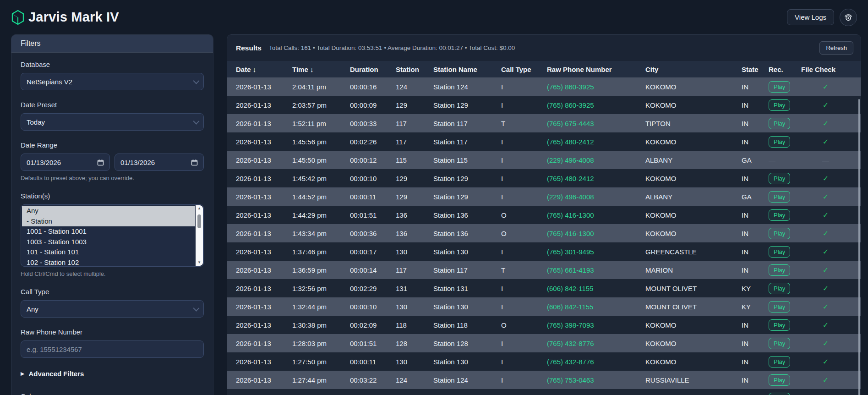 Image resolution: width=868 pixels, height=395 pixels. Describe the element at coordinates (571, 105) in the screenshot. I see `phone-number: (765) 860-3925` at that location.